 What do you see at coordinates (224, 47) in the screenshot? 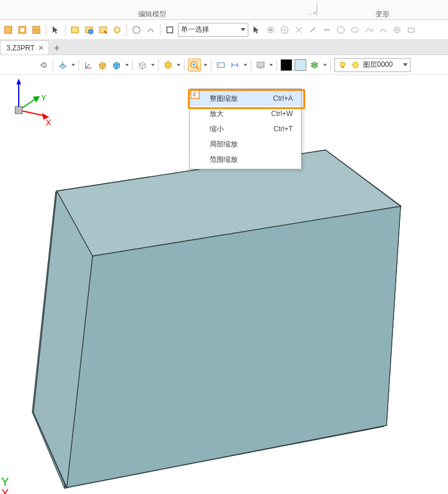
I see `document-tab-bar: 3.Z3PRT ✕ +` at bounding box center [224, 47].